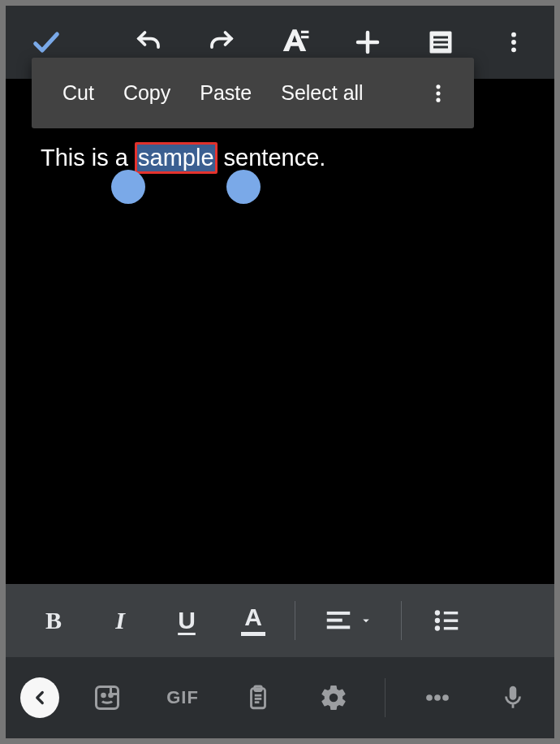  Describe the element at coordinates (226, 93) in the screenshot. I see `paste-button: Paste` at that location.